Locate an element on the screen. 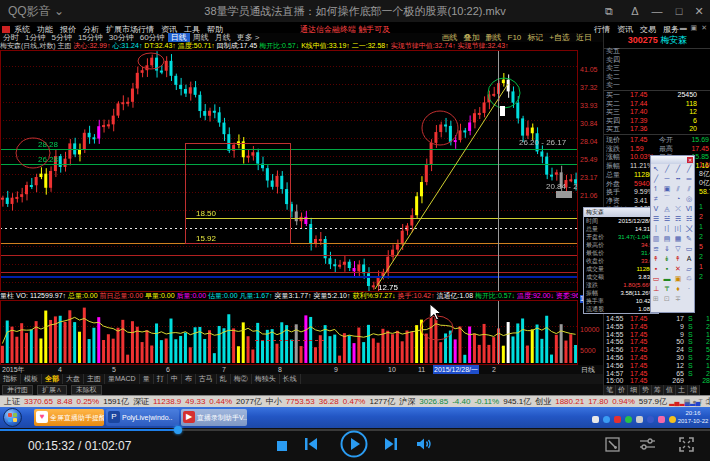 The height and width of the screenshot is (461, 710). volume-chart is located at coordinates (289, 332).